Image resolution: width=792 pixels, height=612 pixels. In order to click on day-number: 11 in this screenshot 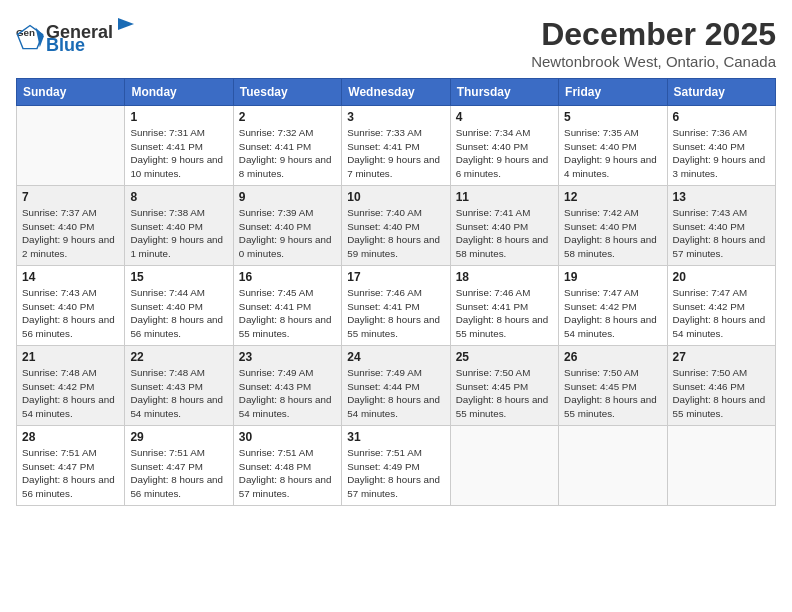, I will do `click(504, 197)`.